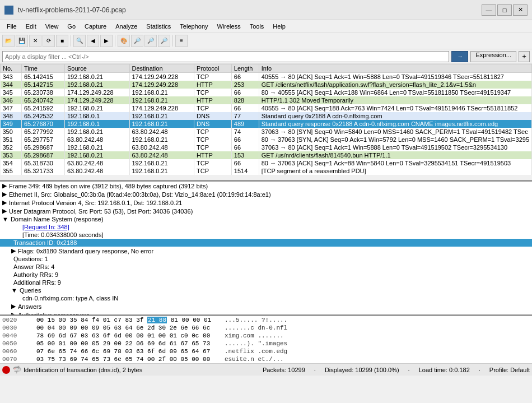 The width and height of the screenshot is (532, 403). Describe the element at coordinates (505, 10) in the screenshot. I see `window-controls: — □ ✕` at that location.